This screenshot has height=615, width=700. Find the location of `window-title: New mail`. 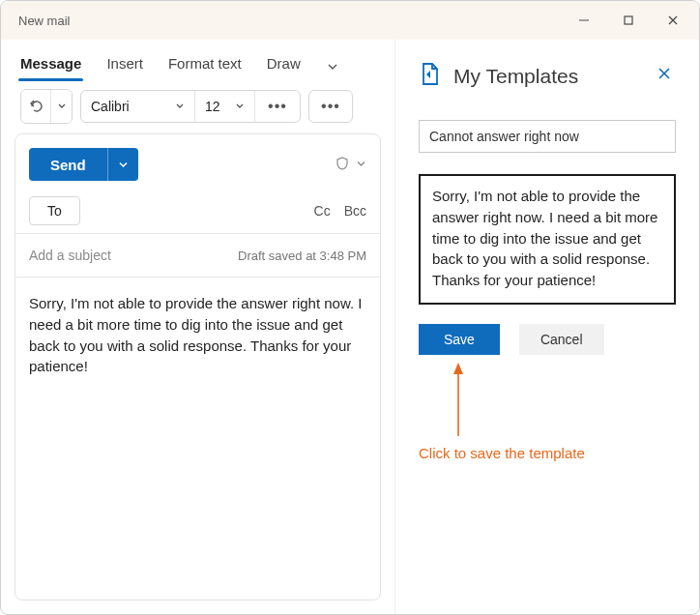

window-title: New mail is located at coordinates (290, 21).